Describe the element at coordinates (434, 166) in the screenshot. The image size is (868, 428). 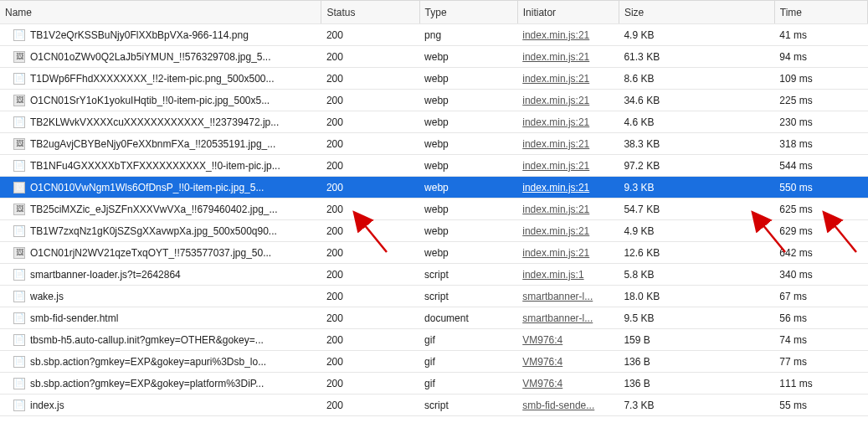
I see `table-row: TB1NFu4GXXXXXbTXFXXXXXXXXXX_!!0-item-pic…` at that location.